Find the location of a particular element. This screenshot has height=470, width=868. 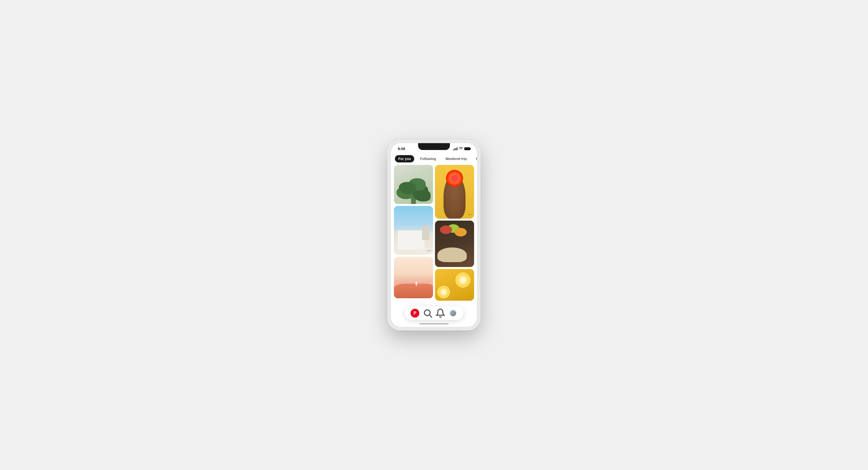

tab-weekend-trip: Weekend trip is located at coordinates (456, 159).